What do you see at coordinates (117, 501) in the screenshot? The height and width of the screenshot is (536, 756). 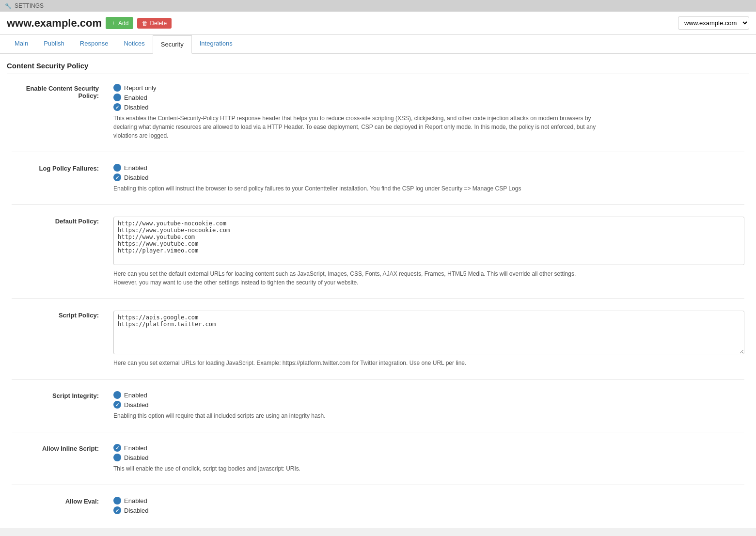 I see `ae-enabled-radio` at bounding box center [117, 501].